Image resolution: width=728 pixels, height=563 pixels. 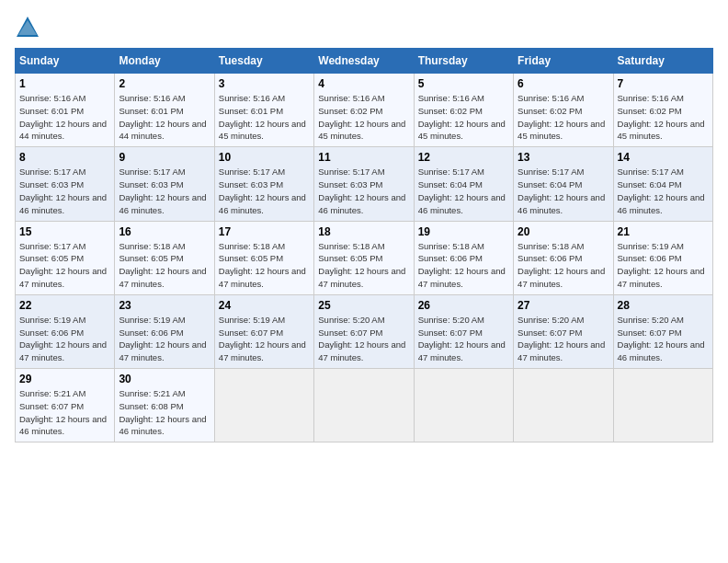 What do you see at coordinates (364, 232) in the screenshot?
I see `day-number: 18` at bounding box center [364, 232].